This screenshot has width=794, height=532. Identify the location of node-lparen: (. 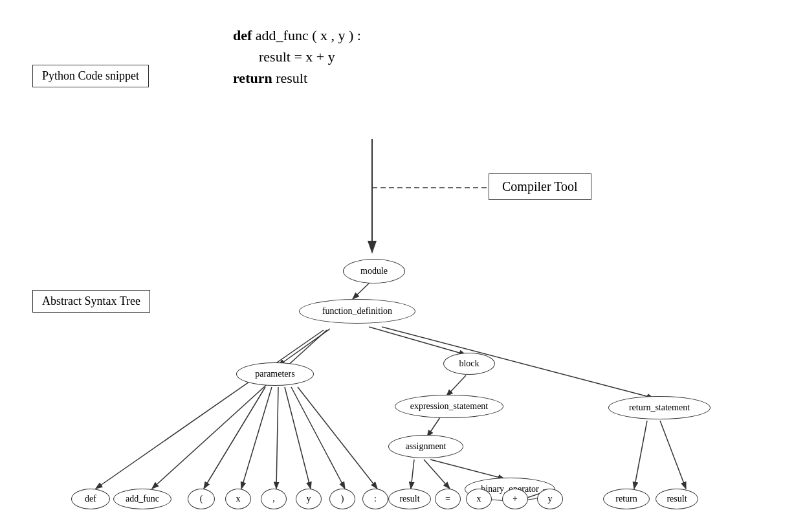
(201, 499).